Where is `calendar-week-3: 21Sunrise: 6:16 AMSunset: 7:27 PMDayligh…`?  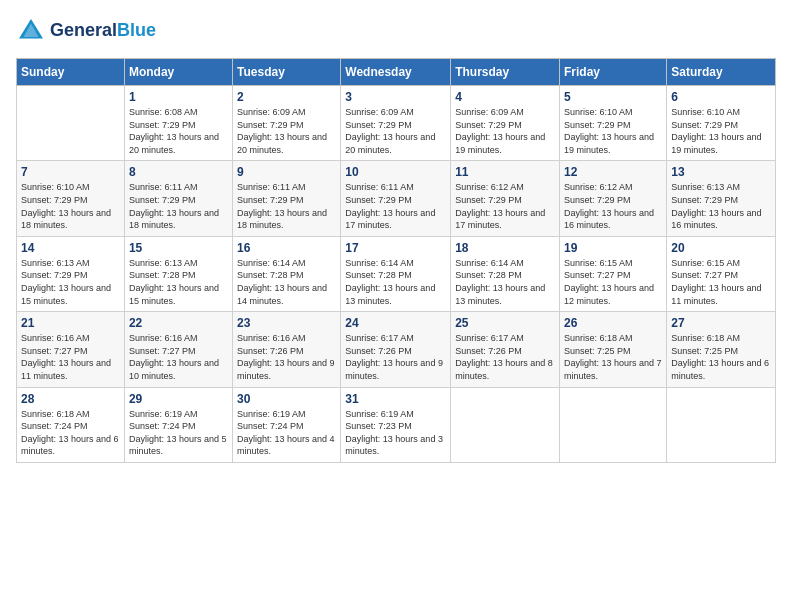 calendar-week-3: 21Sunrise: 6:16 AMSunset: 7:27 PMDayligh… is located at coordinates (396, 350).